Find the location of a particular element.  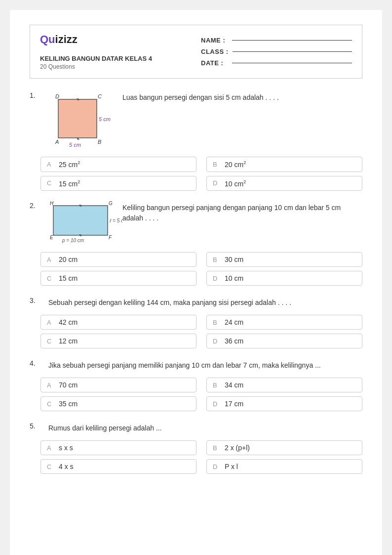

question-3: 3. Sebuah persegi dengan keliling 144 cm… is located at coordinates (196, 322).